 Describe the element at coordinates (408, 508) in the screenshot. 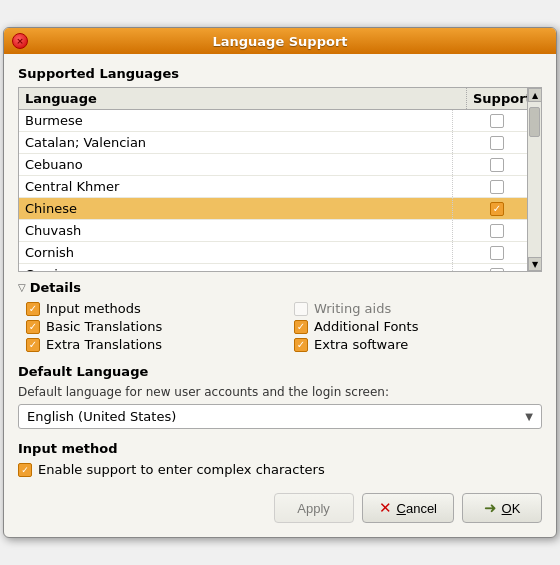

I see `cancel-button: ✕ Cancel` at that location.